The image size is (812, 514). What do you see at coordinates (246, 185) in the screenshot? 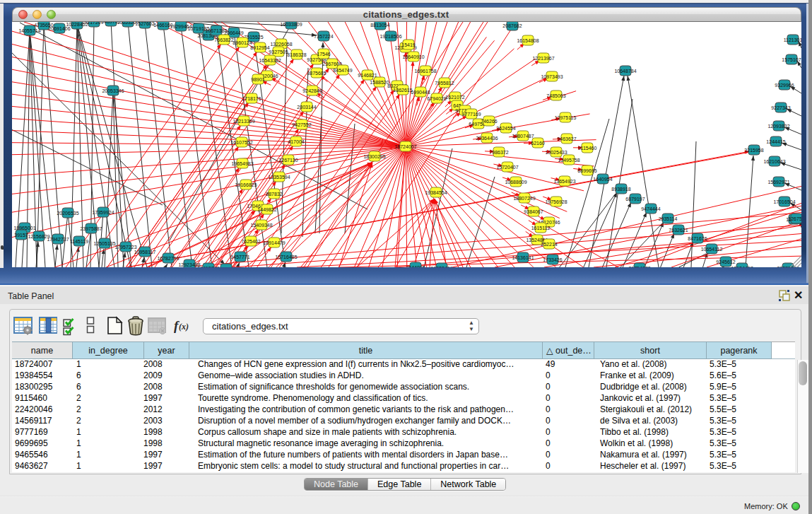
I see `svg-text: 19166825` at bounding box center [246, 185].